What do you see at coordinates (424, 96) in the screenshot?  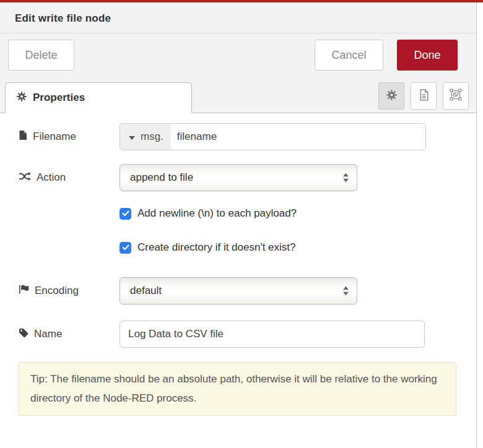 I see `description-button` at bounding box center [424, 96].